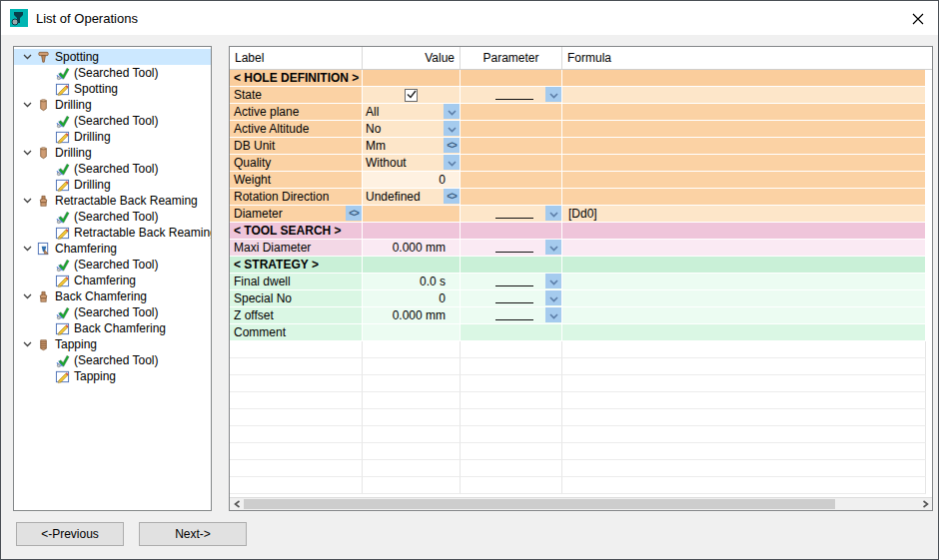 The height and width of the screenshot is (560, 939). I want to click on section-cell, so click(412, 232).